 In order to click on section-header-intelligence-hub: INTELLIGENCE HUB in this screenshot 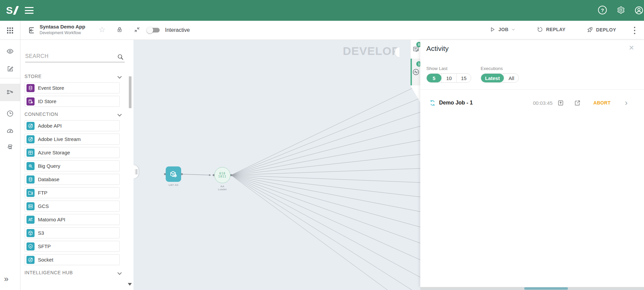, I will do `click(73, 273)`.